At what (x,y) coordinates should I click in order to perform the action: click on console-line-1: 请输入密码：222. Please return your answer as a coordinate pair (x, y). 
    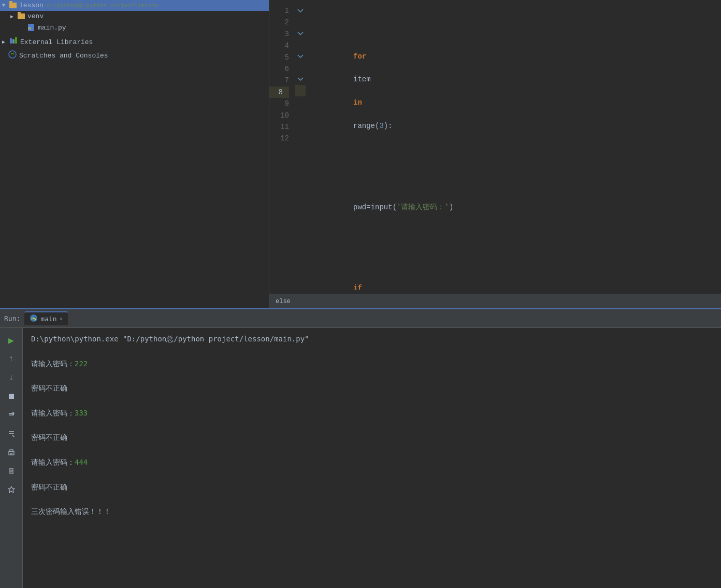
    Looking at the image, I should click on (372, 364).